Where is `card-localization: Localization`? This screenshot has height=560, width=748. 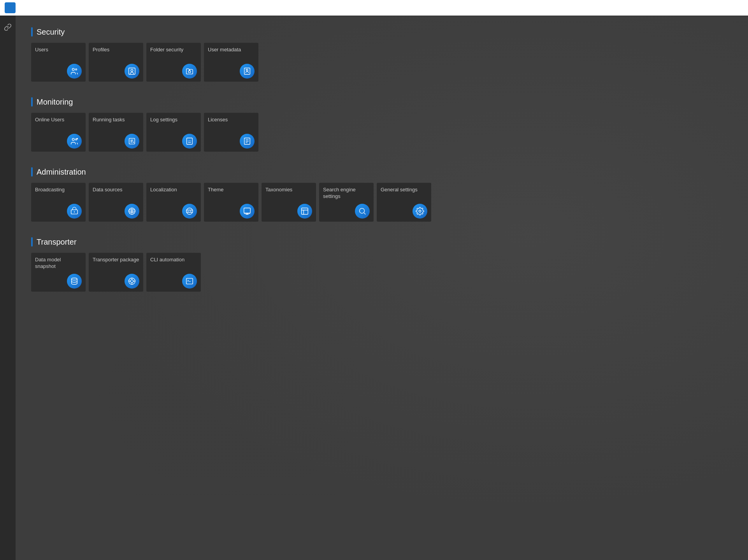
card-localization: Localization is located at coordinates (174, 202).